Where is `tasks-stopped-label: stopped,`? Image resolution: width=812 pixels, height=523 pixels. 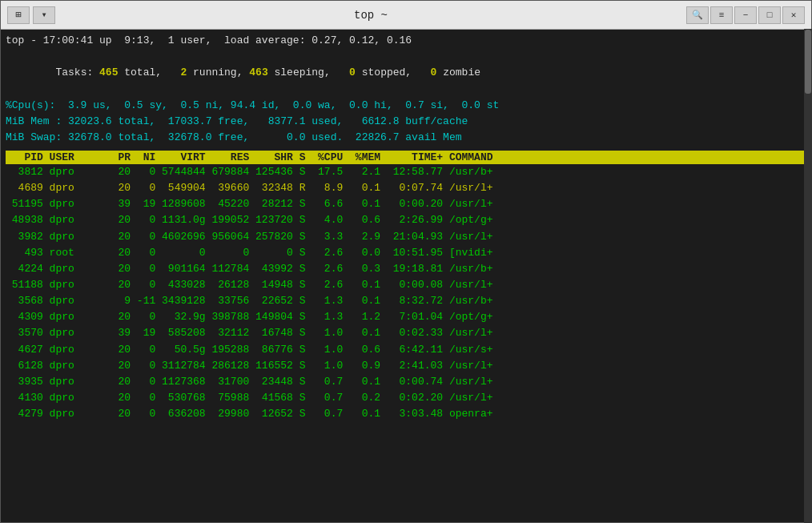 tasks-stopped-label: stopped, is located at coordinates (384, 72).